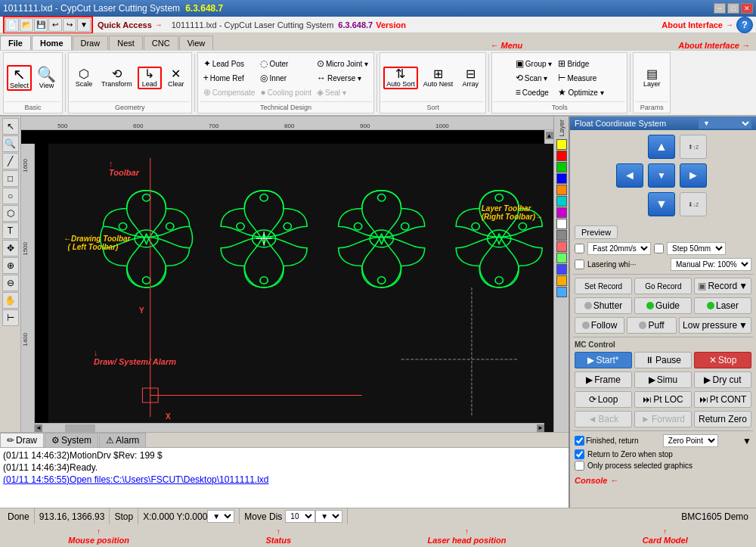 The height and width of the screenshot is (547, 756). Describe the element at coordinates (221, 516) in the screenshot. I see `laser-pos-dropdown: ▼` at that location.